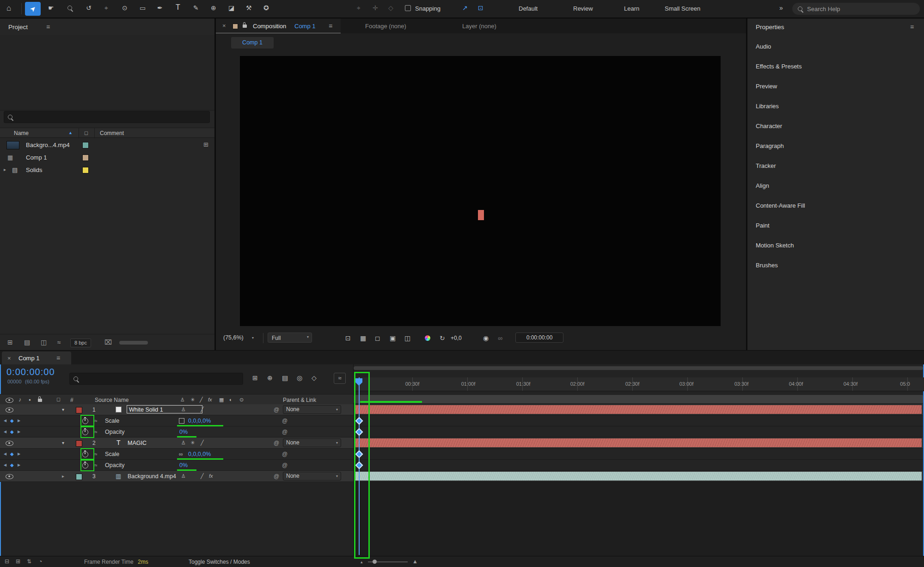 The height and width of the screenshot is (567, 924). I want to click on layer-row-1: ▾ 1 White Solid 1 ♙ ╱ @ None ▾, so click(177, 410).